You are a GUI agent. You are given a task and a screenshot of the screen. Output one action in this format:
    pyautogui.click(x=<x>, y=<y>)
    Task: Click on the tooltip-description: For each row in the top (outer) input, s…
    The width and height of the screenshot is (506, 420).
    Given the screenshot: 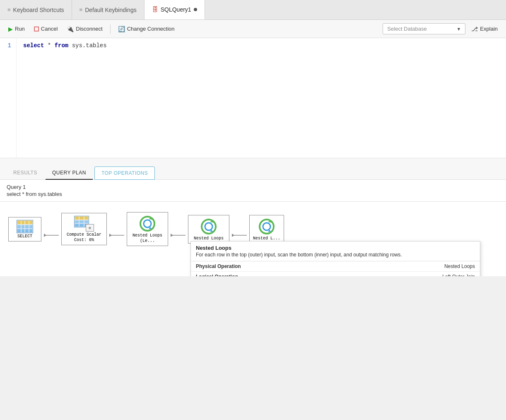 What is the action you would take?
    pyautogui.click(x=335, y=257)
    